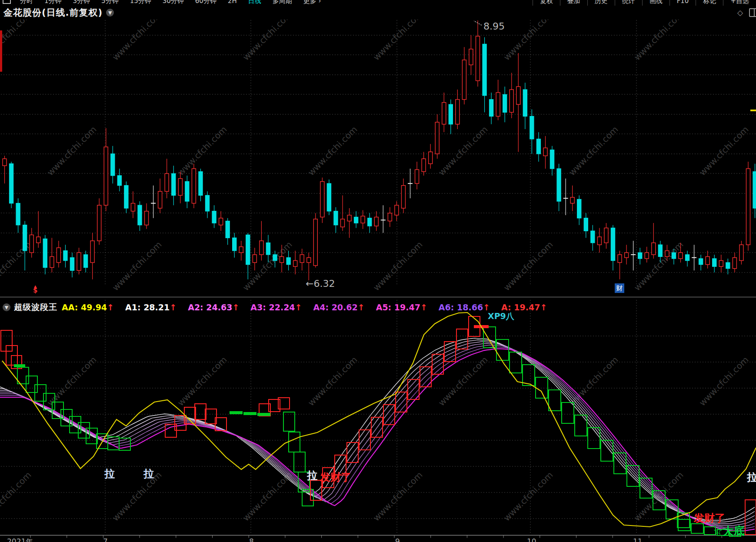  Describe the element at coordinates (7, 307) in the screenshot. I see `indicator-collapse-icon: ▼` at that location.